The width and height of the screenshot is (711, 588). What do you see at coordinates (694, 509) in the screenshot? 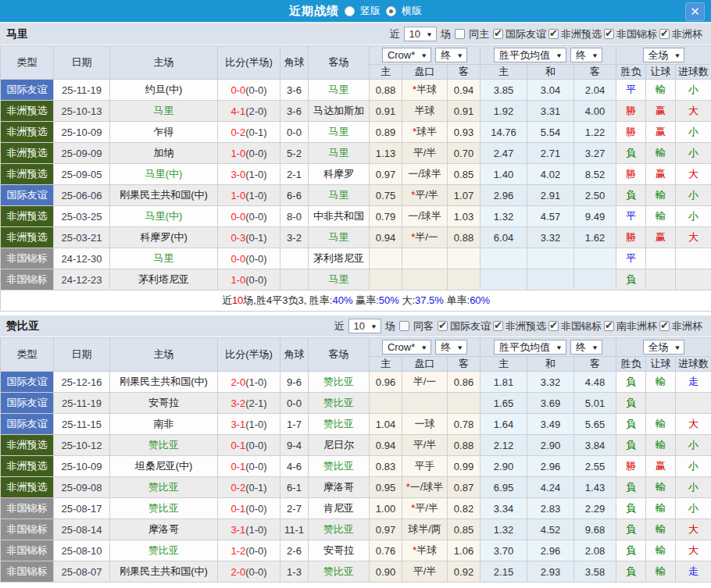
I see `goals-result: 小` at bounding box center [694, 509].